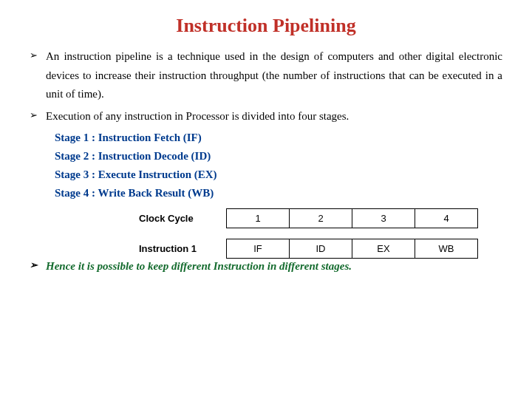 This screenshot has height=399, width=532. What do you see at coordinates (446, 249) in the screenshot?
I see `table-cell: WB` at bounding box center [446, 249].